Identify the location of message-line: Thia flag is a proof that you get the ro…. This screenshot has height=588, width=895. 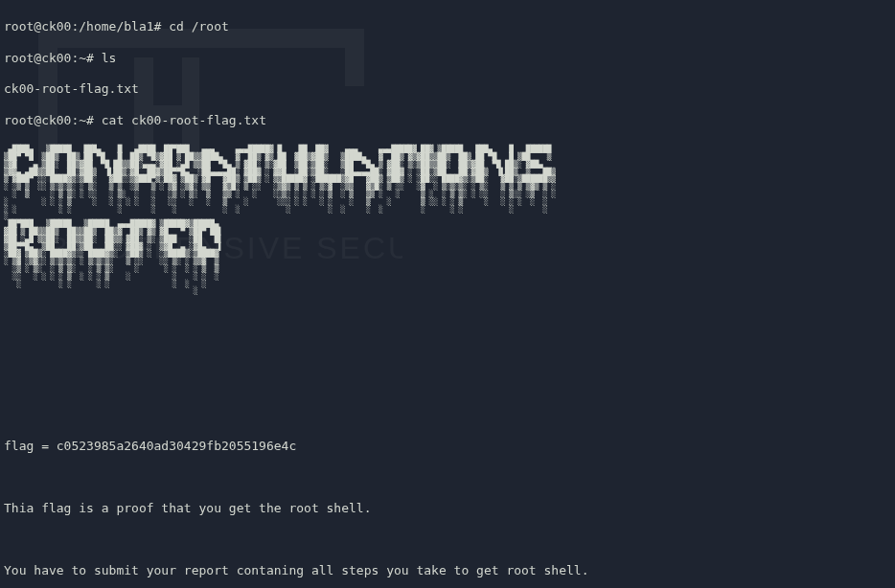
(448, 509).